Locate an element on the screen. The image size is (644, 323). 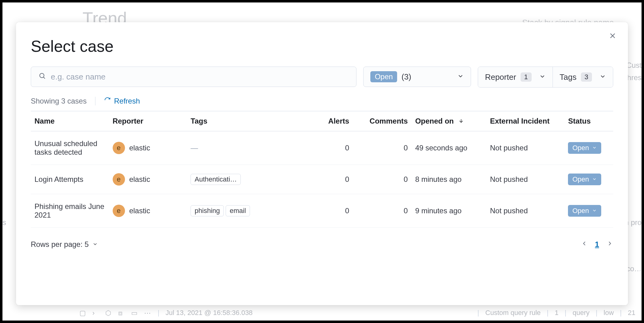
cell-case-name: Login Attempts is located at coordinates (70, 179).